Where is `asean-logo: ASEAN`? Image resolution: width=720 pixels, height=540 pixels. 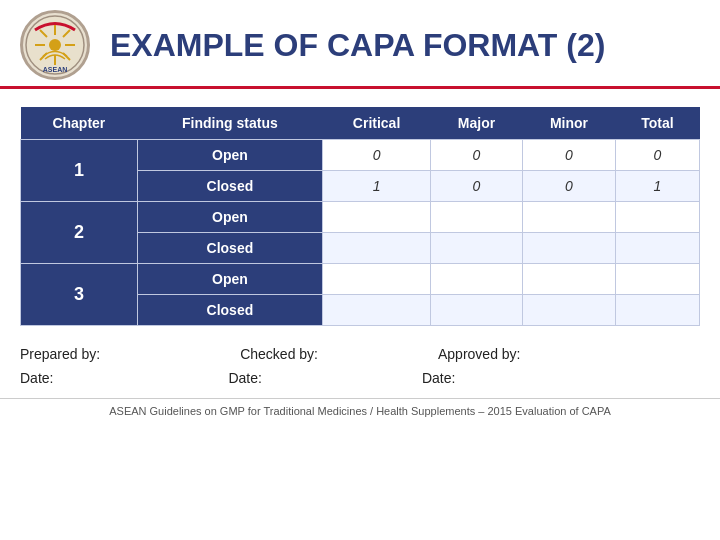
asean-logo: ASEAN is located at coordinates (55, 45).